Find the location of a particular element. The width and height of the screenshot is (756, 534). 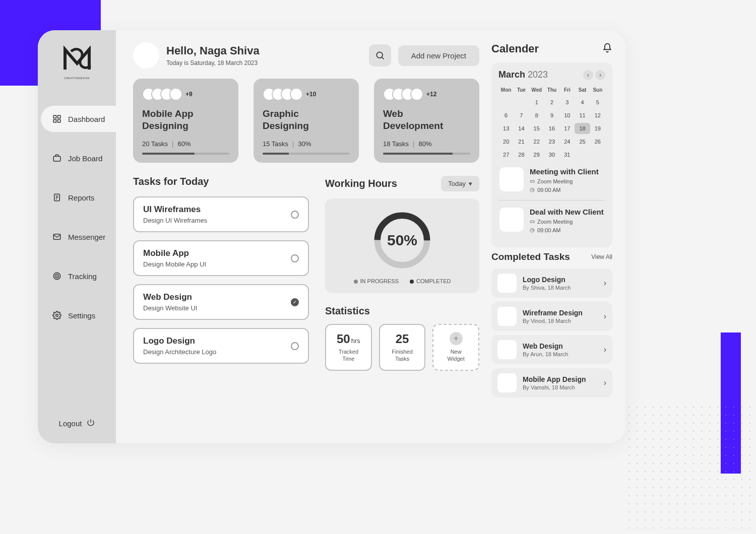

project-title: Mobile AppDesigning is located at coordinates (185, 120).